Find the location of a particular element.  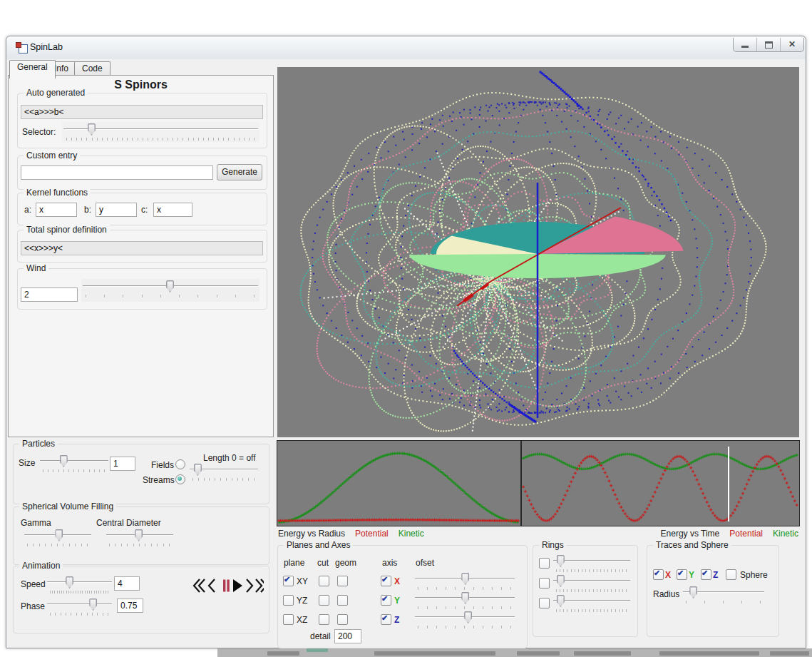

cut-xy-checkbox is located at coordinates (324, 581).